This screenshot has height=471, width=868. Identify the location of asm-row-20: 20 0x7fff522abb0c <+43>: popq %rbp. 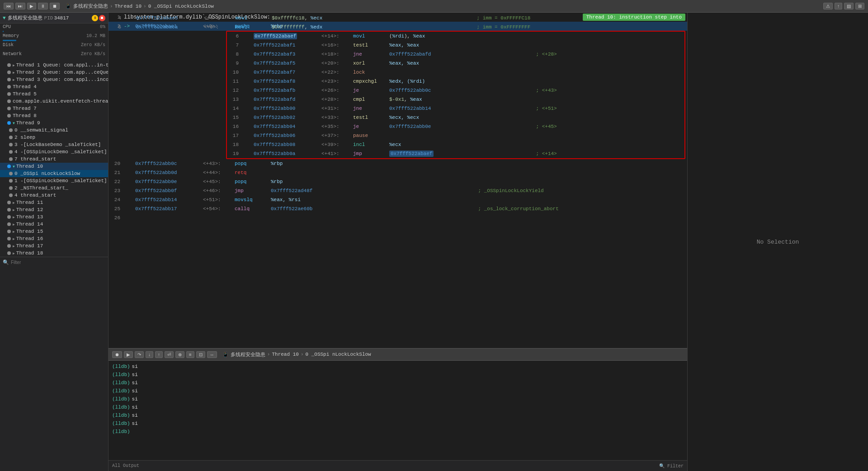
(398, 164).